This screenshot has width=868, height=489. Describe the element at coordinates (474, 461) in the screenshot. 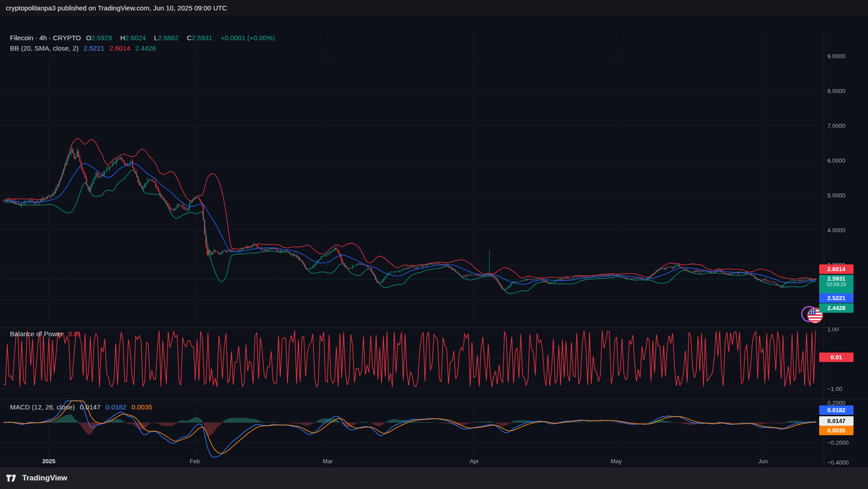

I see `time-axis-label: Apr` at that location.